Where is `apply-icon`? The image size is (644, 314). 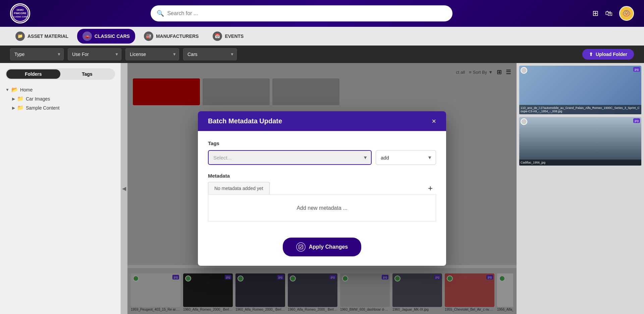 apply-icon is located at coordinates (301, 247).